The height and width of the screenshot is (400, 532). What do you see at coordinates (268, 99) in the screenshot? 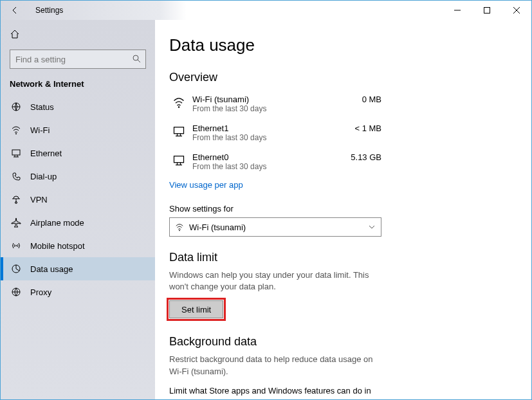
I see `overview-name: Wi-Fi (tsunami)` at bounding box center [268, 99].